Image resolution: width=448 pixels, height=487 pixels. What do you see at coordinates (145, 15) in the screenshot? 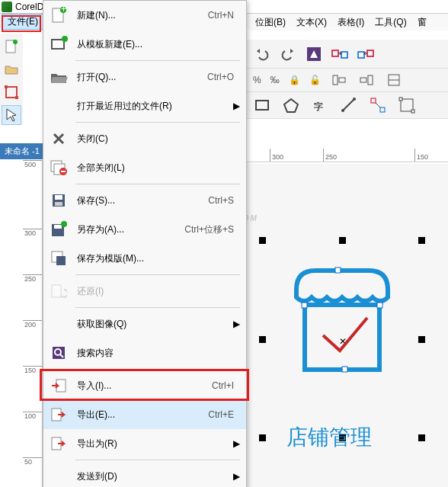
I see `menu-new: + 新建(N)... Ctrl+N` at bounding box center [145, 15].